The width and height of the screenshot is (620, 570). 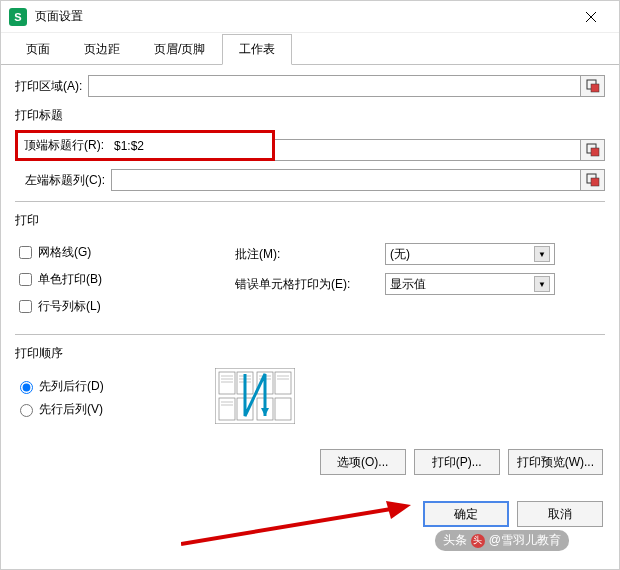 I want to click on row-col-headings-label: 行号列标(L), so click(x=70, y=306).